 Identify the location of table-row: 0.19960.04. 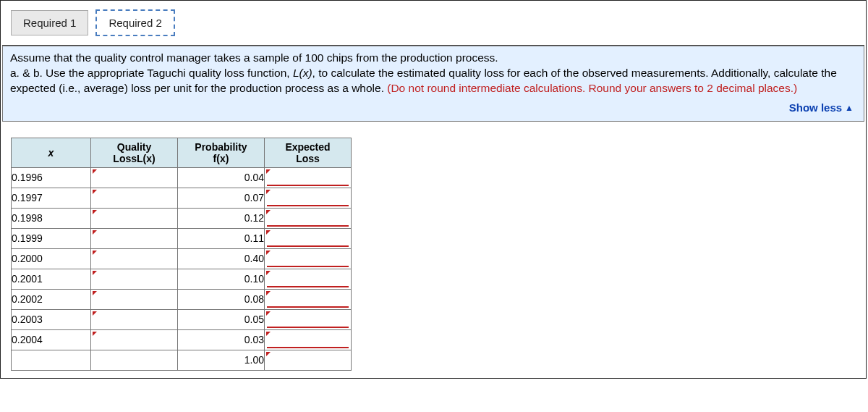
(182, 177).